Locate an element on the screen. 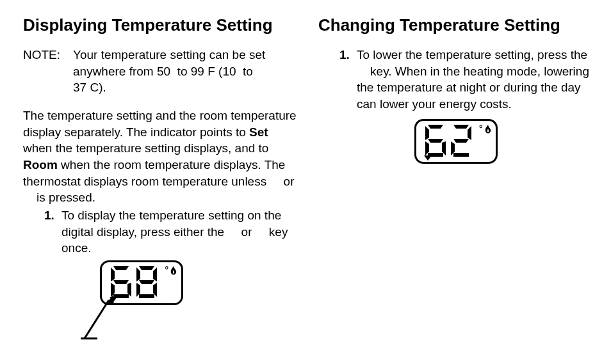 The height and width of the screenshot is (364, 611). displaying-paragraph: The temperature setting and the room tem… is located at coordinates (160, 157).